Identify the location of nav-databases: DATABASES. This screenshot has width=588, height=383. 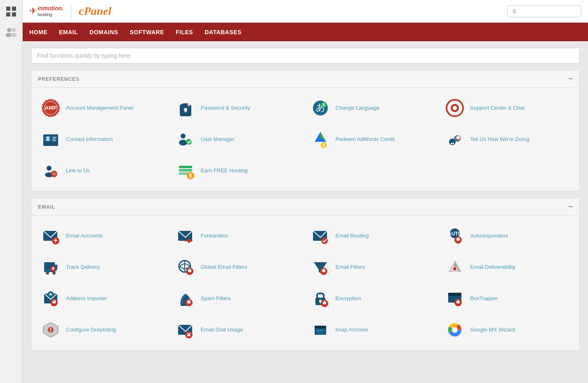
(223, 32).